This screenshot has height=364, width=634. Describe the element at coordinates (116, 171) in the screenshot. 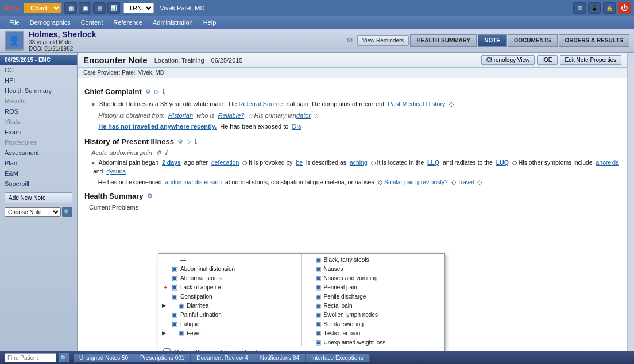

I see `dysuria-link: dysuria` at that location.